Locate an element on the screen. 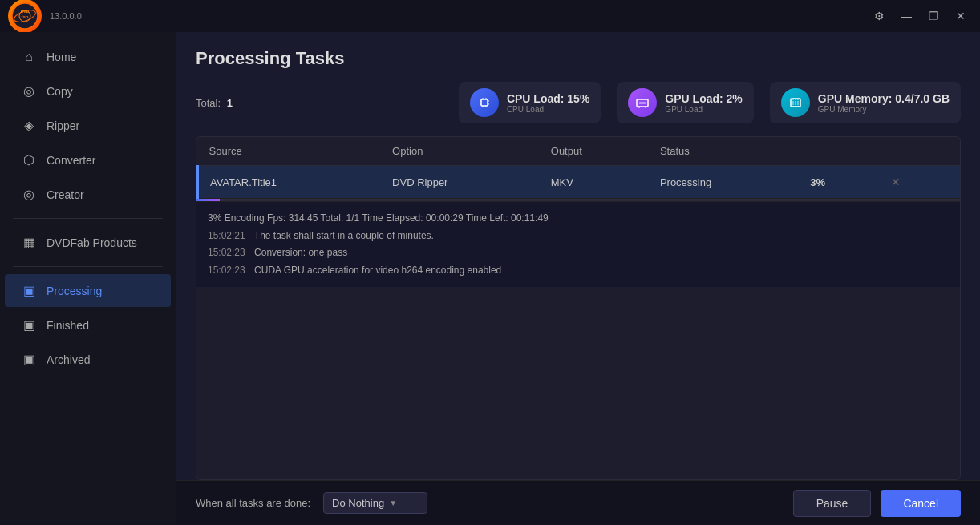 Image resolution: width=980 pixels, height=525 pixels. log-entry-0: 3% Encoding Fps: 314.45 Total: 1/1 Time … is located at coordinates (578, 219).